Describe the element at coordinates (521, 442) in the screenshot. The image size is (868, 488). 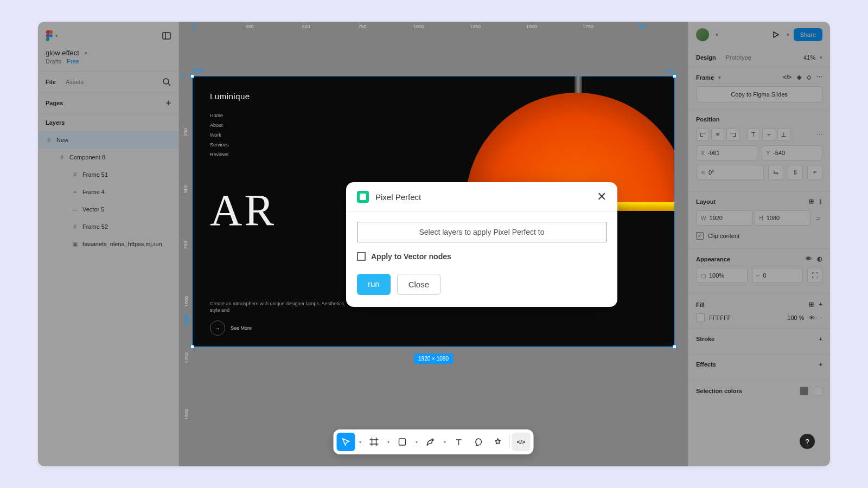
I see `dev-mode-tool: </>` at that location.